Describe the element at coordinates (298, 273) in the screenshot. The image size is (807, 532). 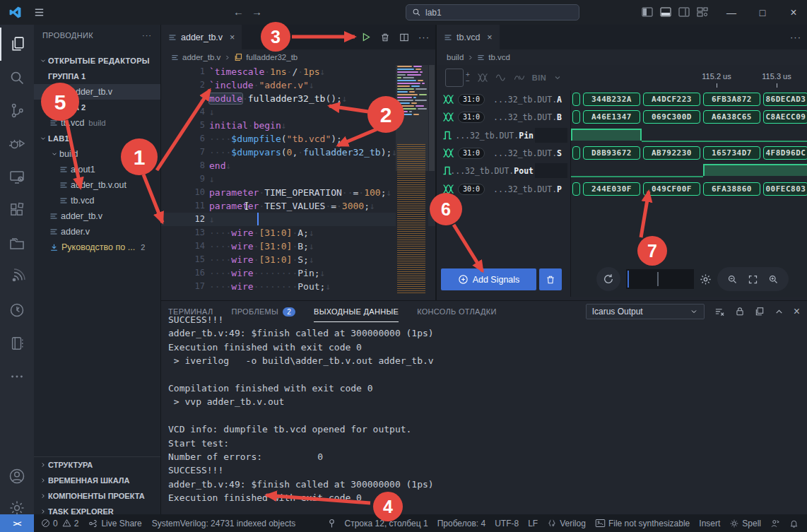
I see `code-line-16: 16····wire········Pin;↓` at that location.